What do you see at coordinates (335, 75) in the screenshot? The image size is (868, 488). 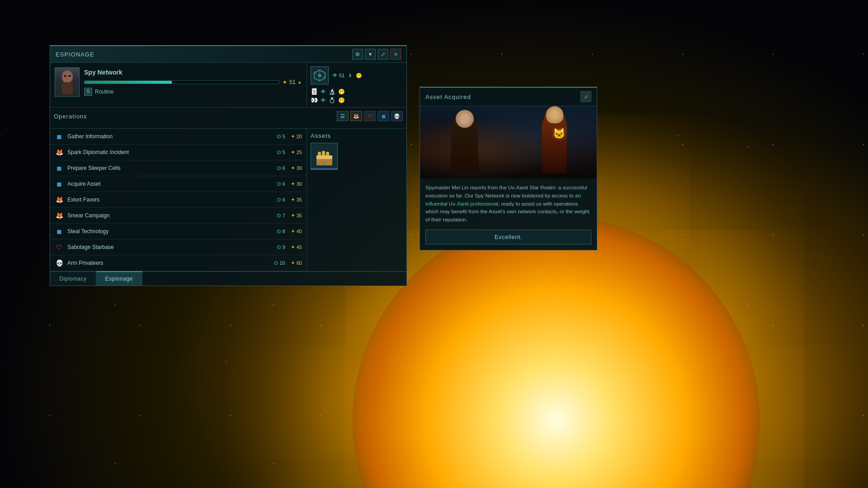 I see `eye-icon: 👁` at bounding box center [335, 75].